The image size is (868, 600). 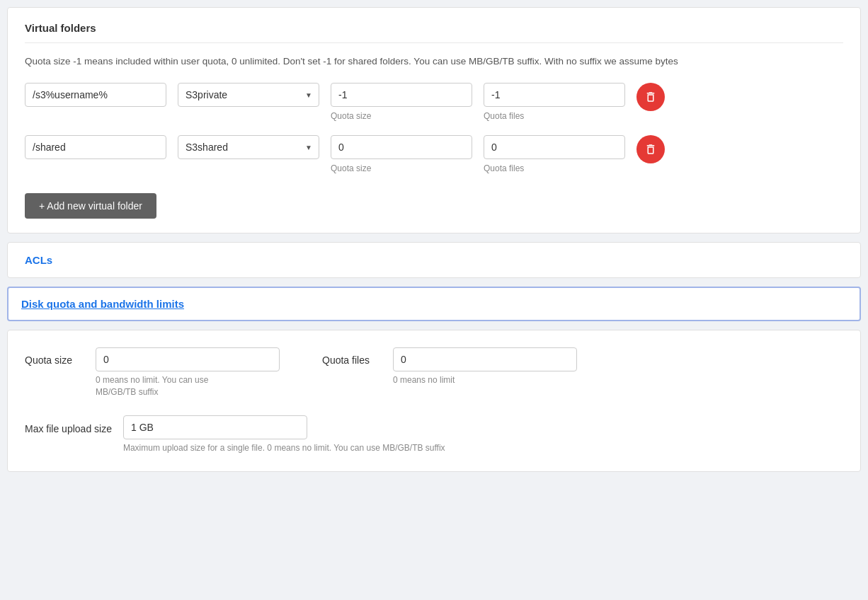 What do you see at coordinates (285, 449) in the screenshot?
I see `max-upload-hint: Maximum upload size for a single file. 0…` at bounding box center [285, 449].